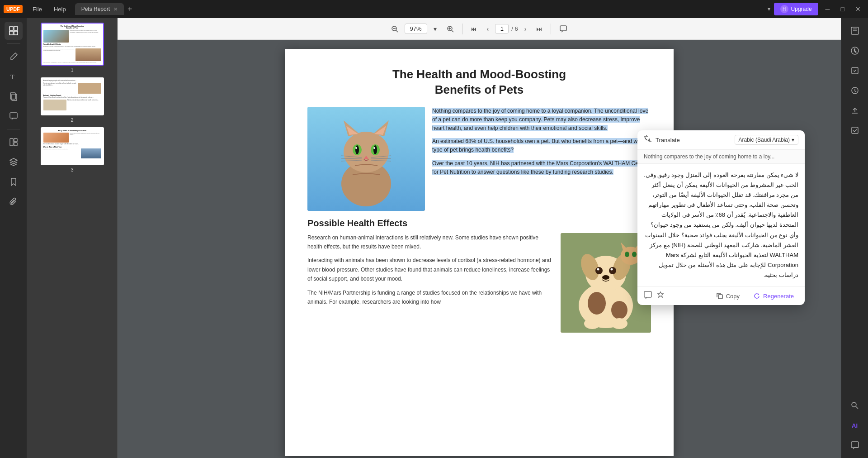 The height and width of the screenshot is (458, 868). What do you see at coordinates (14, 142) in the screenshot?
I see `sidebar-icon-organize` at bounding box center [14, 142].